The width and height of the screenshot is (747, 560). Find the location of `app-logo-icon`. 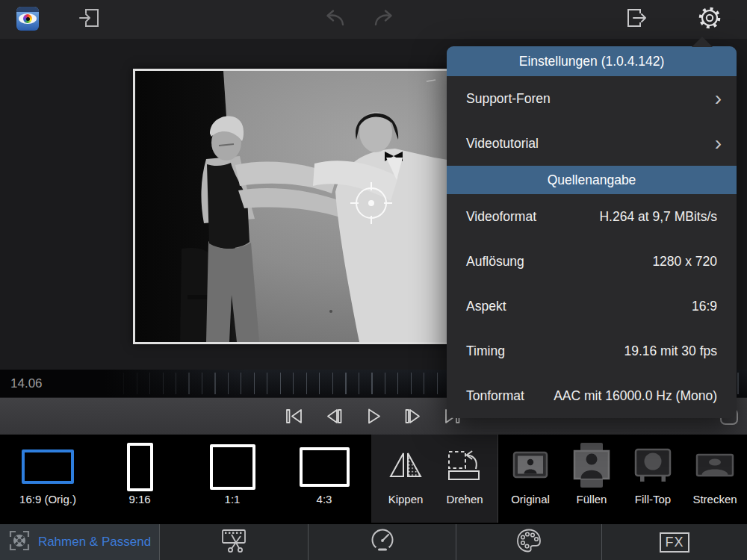

app-logo-icon is located at coordinates (28, 19).